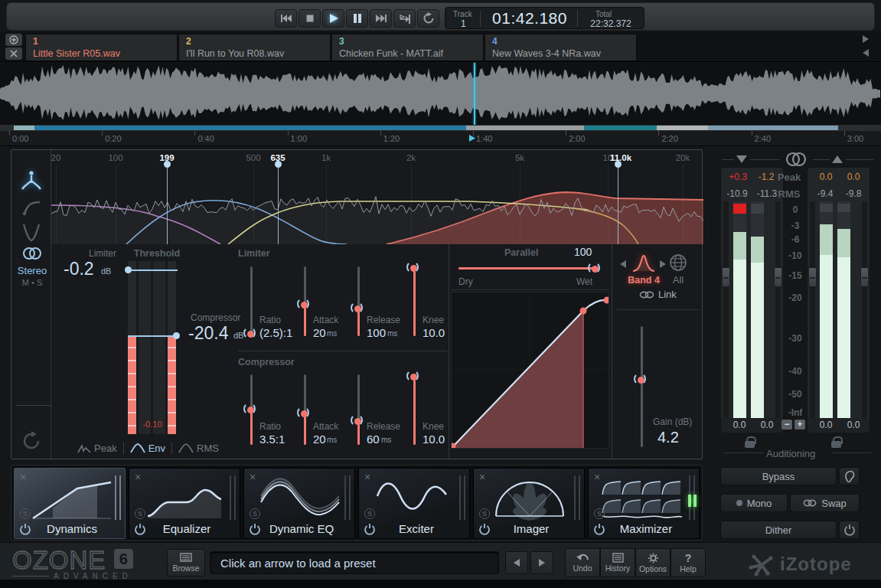  Describe the element at coordinates (208, 334) in the screenshot. I see `compressor-threshold-value: -20.4` at that location.